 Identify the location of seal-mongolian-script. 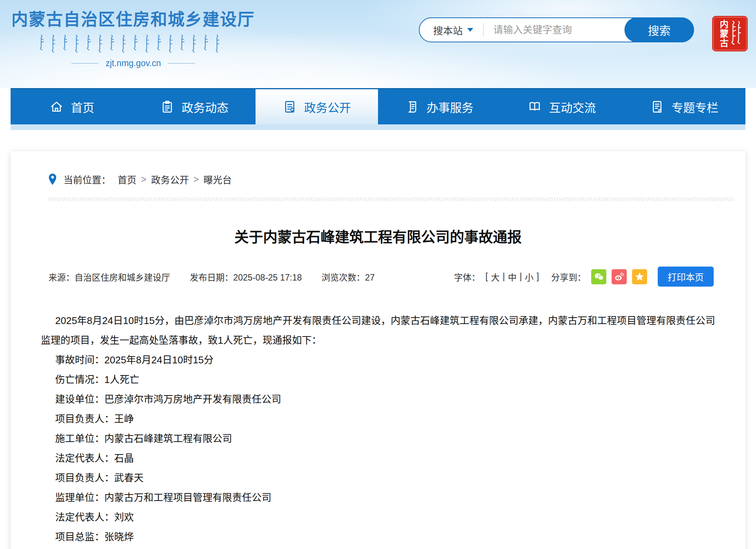
(736, 34).